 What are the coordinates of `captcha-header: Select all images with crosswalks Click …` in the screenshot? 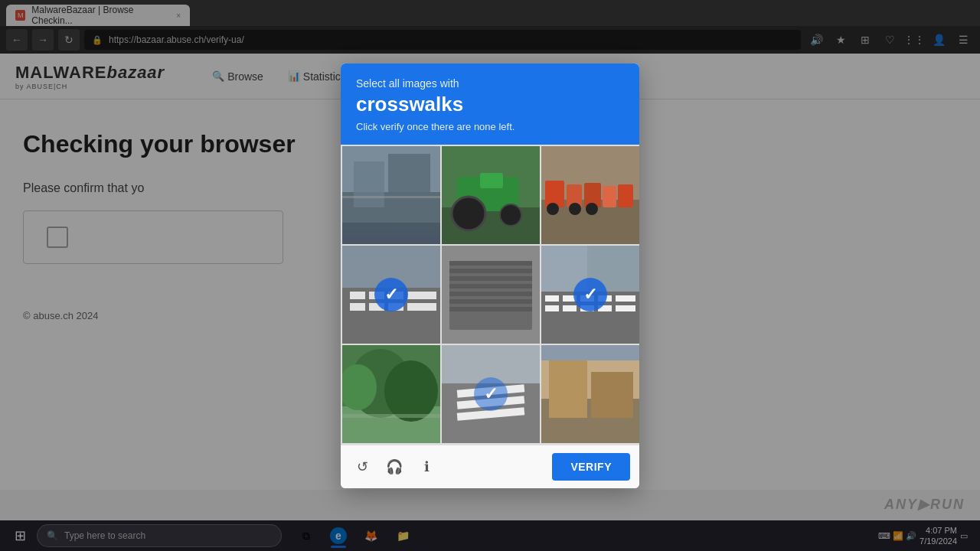 It's located at (490, 104).